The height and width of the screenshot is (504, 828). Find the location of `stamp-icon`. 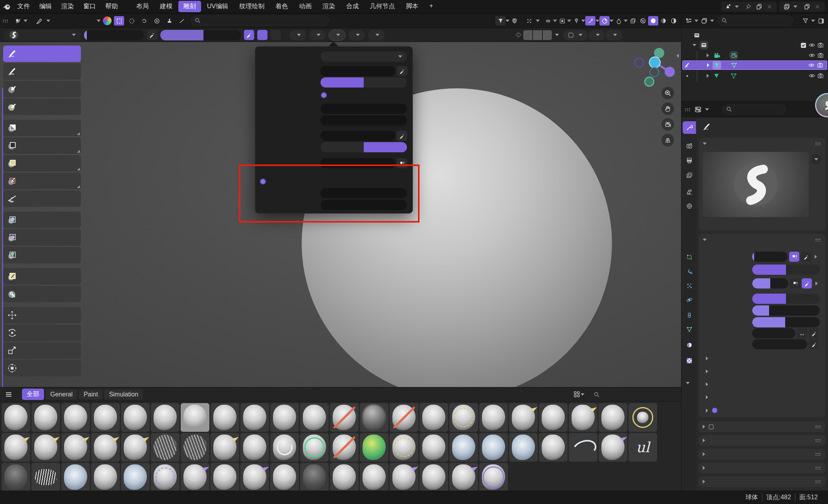

stamp-icon is located at coordinates (169, 21).